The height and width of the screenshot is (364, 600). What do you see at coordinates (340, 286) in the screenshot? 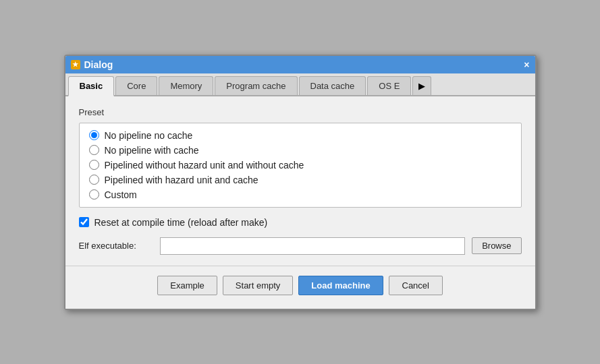
I see `load-machine-button: Load machine` at bounding box center [340, 286].